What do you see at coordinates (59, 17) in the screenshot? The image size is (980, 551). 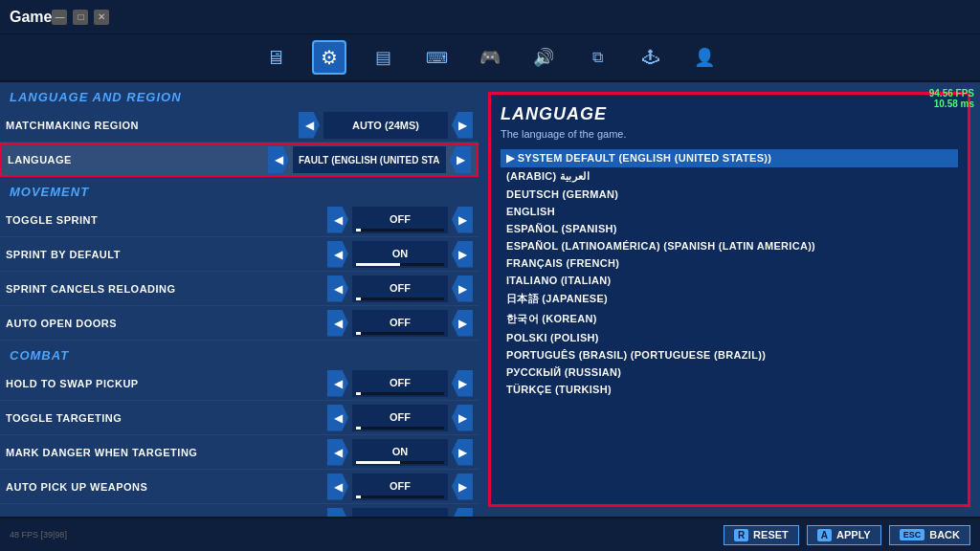 I see `minimize-button: —` at bounding box center [59, 17].